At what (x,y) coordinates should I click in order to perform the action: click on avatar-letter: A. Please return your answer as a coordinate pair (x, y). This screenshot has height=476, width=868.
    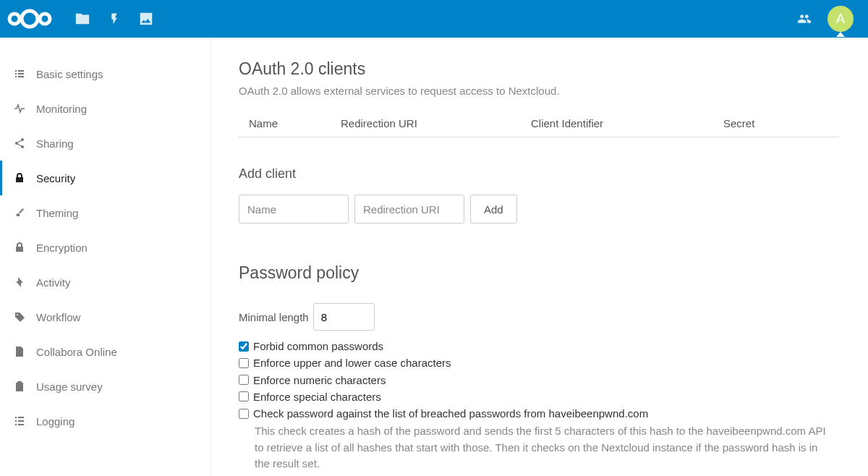
    Looking at the image, I should click on (841, 19).